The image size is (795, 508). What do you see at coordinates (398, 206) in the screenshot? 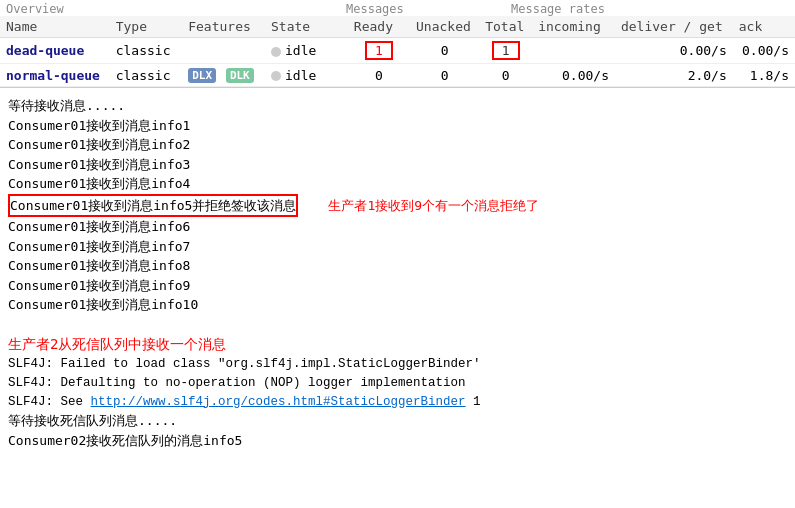
I see `rejected-row: Consumer01接收到消息info5并拒绝签收该消息 生产者1接收到9个有一…` at bounding box center [398, 206].